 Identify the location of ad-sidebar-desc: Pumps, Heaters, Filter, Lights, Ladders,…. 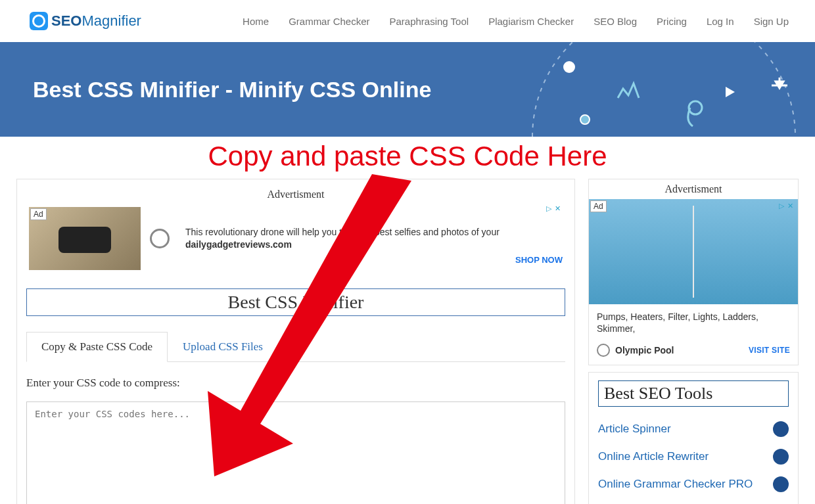
(693, 321).